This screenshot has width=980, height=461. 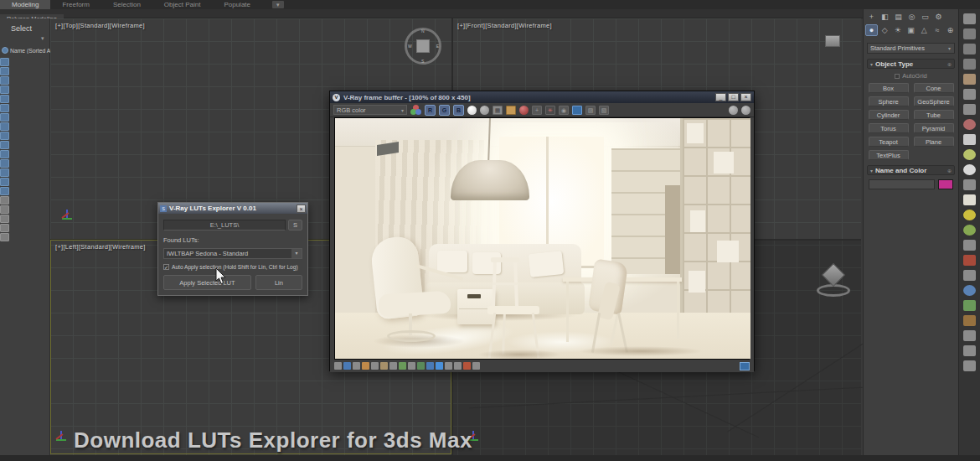 What do you see at coordinates (745, 97) in the screenshot?
I see `close-button: ×` at bounding box center [745, 97].